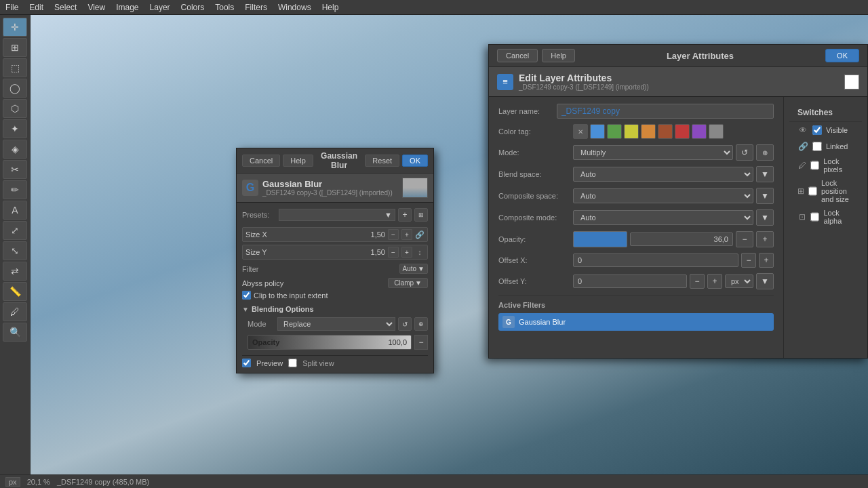  What do you see at coordinates (393, 235) in the screenshot?
I see `size-x-decrease-button: −` at bounding box center [393, 235].